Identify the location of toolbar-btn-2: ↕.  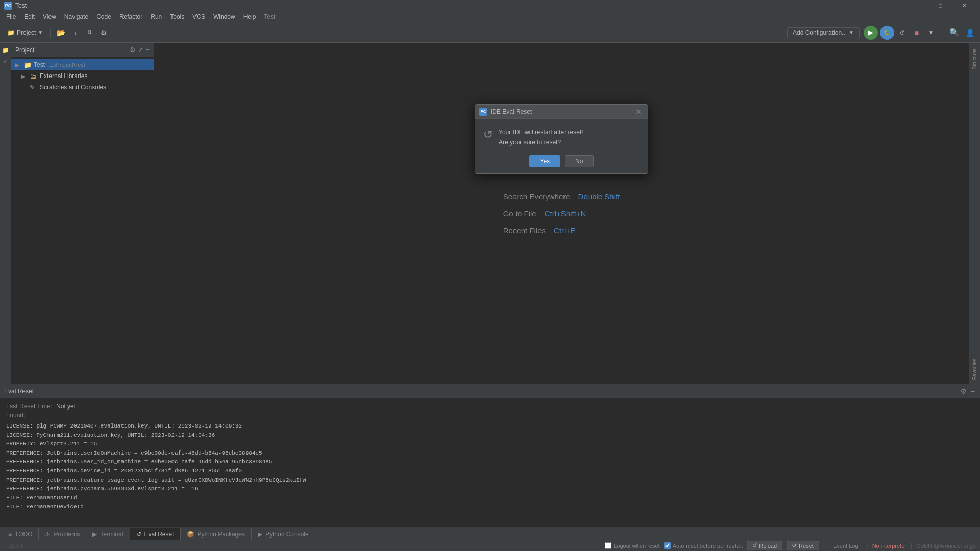
(75, 33).